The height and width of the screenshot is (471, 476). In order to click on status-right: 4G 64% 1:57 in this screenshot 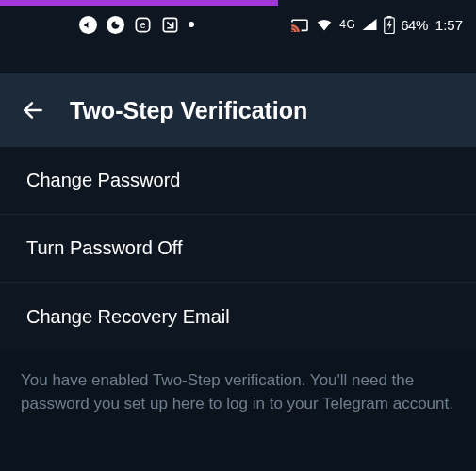, I will do `click(377, 24)`.